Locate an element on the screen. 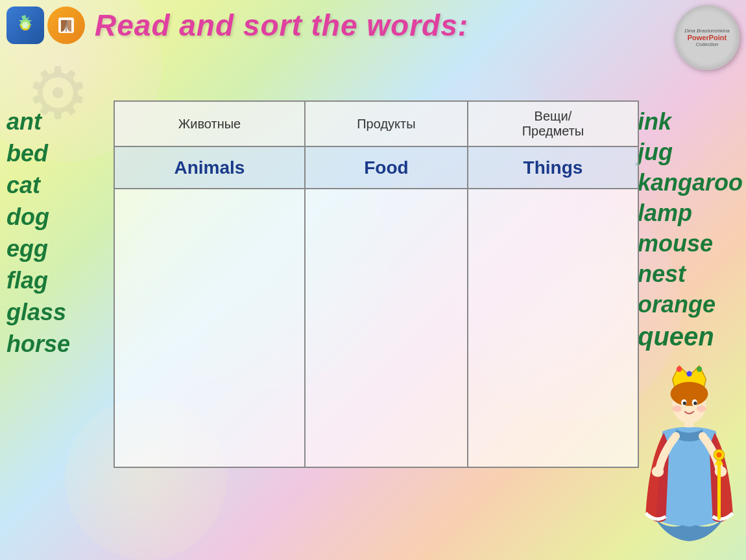  word-bed: bed is located at coordinates (38, 153).